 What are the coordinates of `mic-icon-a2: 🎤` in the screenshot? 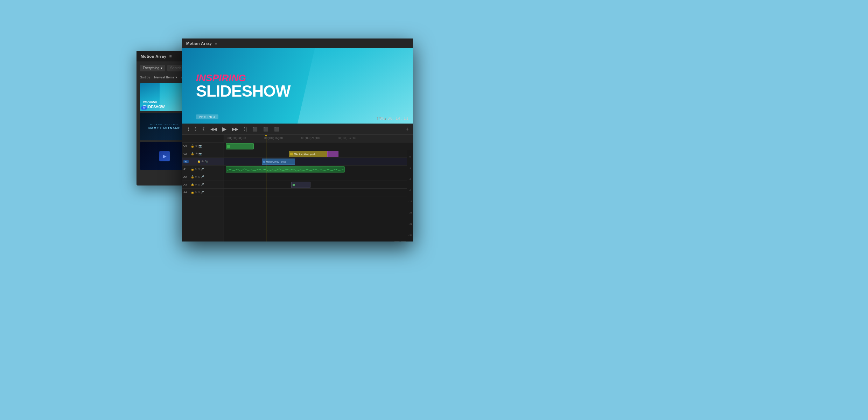 It's located at (202, 177).